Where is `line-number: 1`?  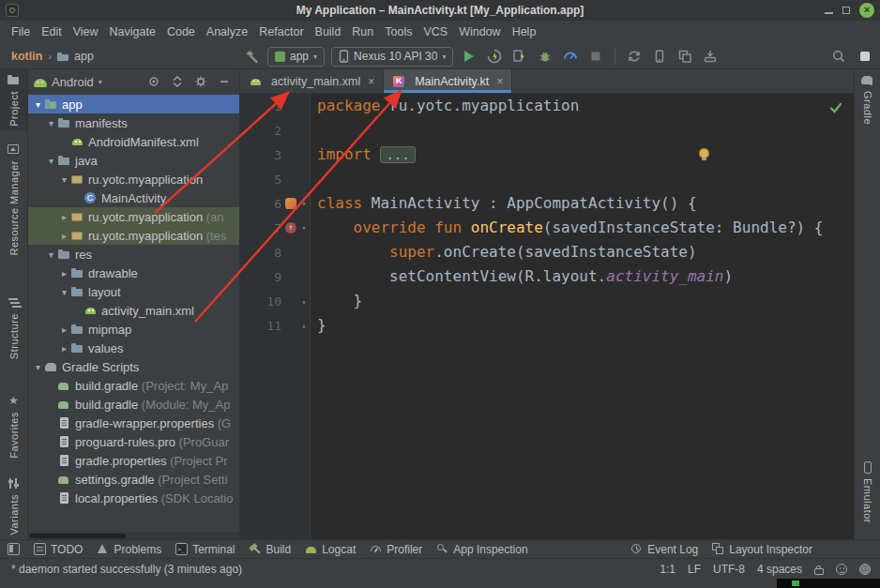
line-number: 1 is located at coordinates (261, 107).